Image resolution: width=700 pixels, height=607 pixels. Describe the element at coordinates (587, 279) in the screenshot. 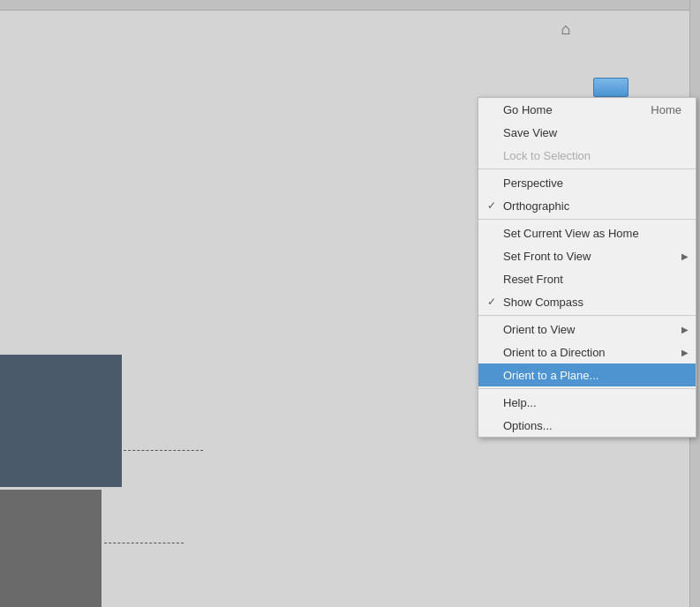

I see `menu-item-reset-front: Reset Front` at that location.